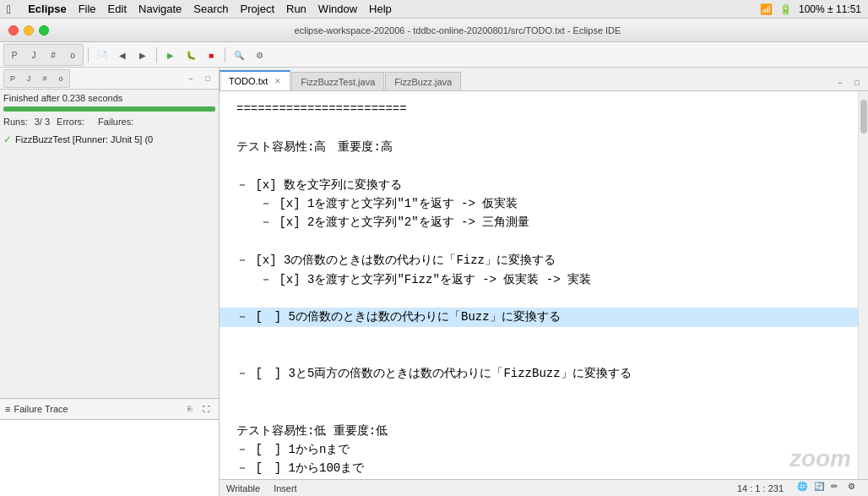 The image size is (868, 496). What do you see at coordinates (117, 8) in the screenshot?
I see `menu-edit: Edit` at bounding box center [117, 8].